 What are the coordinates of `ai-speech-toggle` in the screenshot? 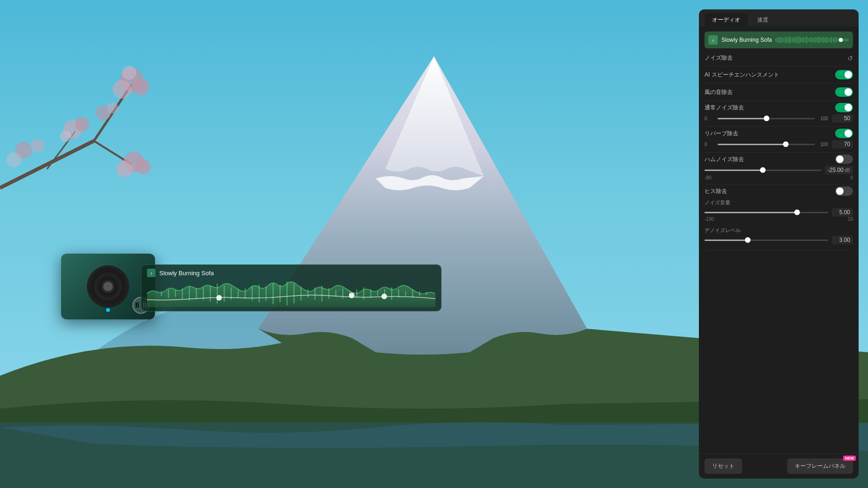 It's located at (844, 75).